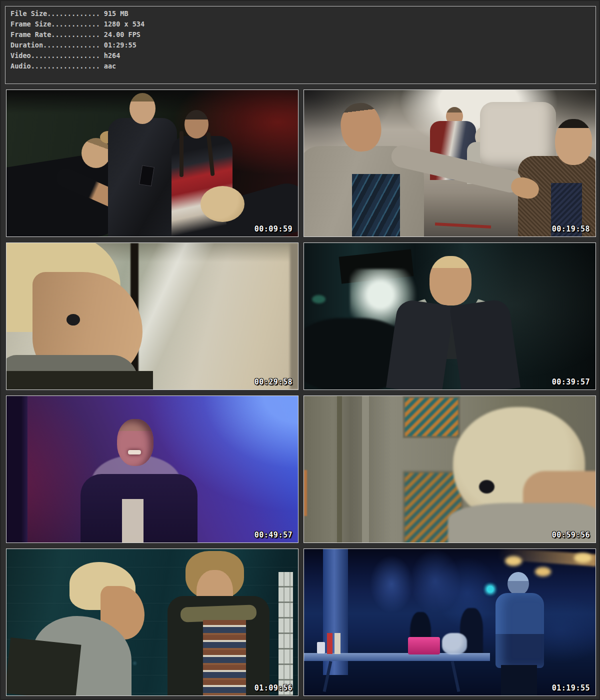 Image resolution: width=600 pixels, height=700 pixels. I want to click on timestamp-overlay: 00:59:56, so click(571, 535).